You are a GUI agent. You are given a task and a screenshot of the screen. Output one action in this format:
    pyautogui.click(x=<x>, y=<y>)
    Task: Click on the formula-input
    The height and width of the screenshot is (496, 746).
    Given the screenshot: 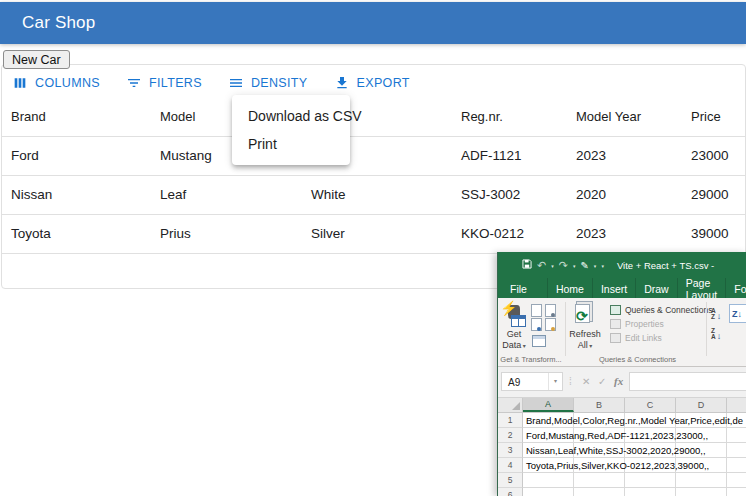 What is the action you would take?
    pyautogui.click(x=688, y=382)
    